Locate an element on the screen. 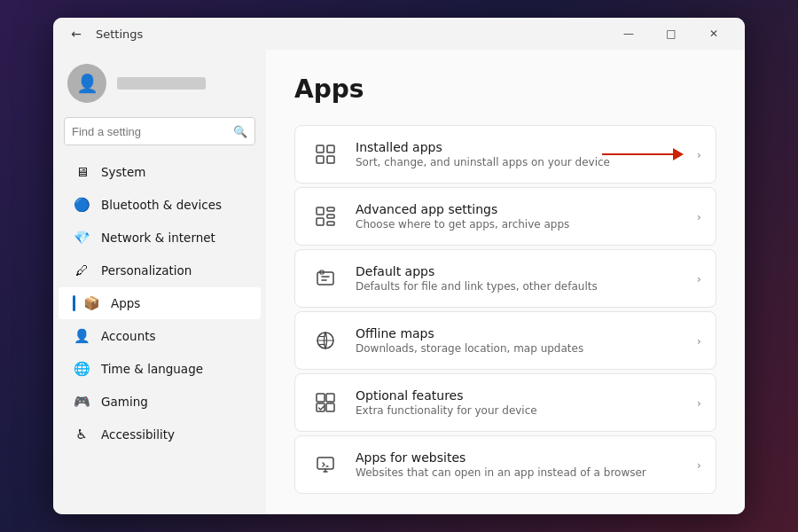 This screenshot has height=532, width=798. nav-label-personalization: Personalization is located at coordinates (146, 270).